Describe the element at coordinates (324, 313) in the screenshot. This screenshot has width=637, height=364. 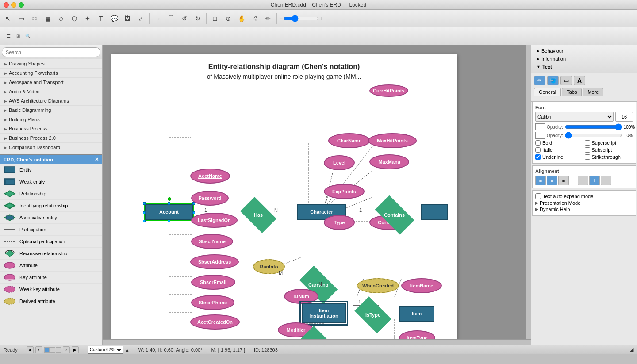
I see `item-instantiation-entity: Item Instantiation` at that location.